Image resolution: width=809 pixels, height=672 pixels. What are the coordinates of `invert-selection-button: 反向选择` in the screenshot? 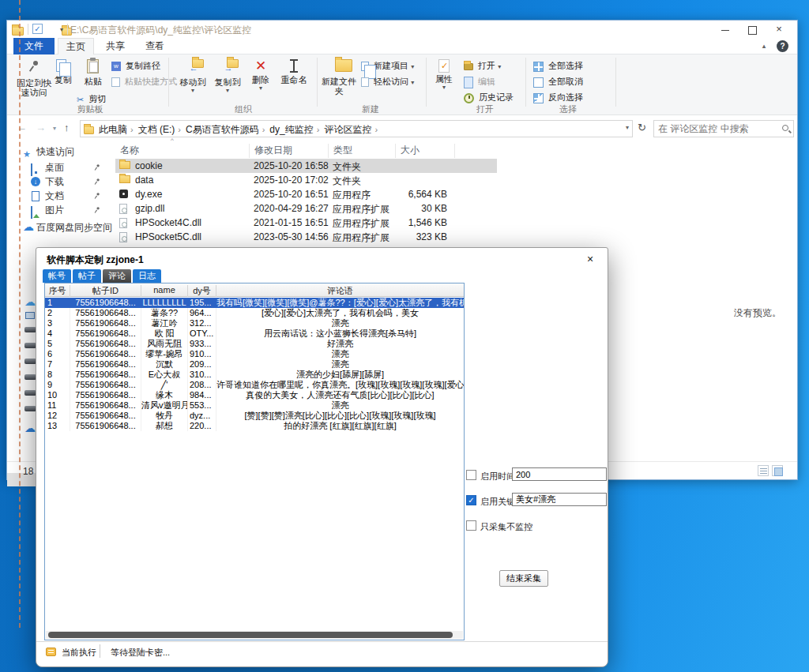 It's located at (558, 98).